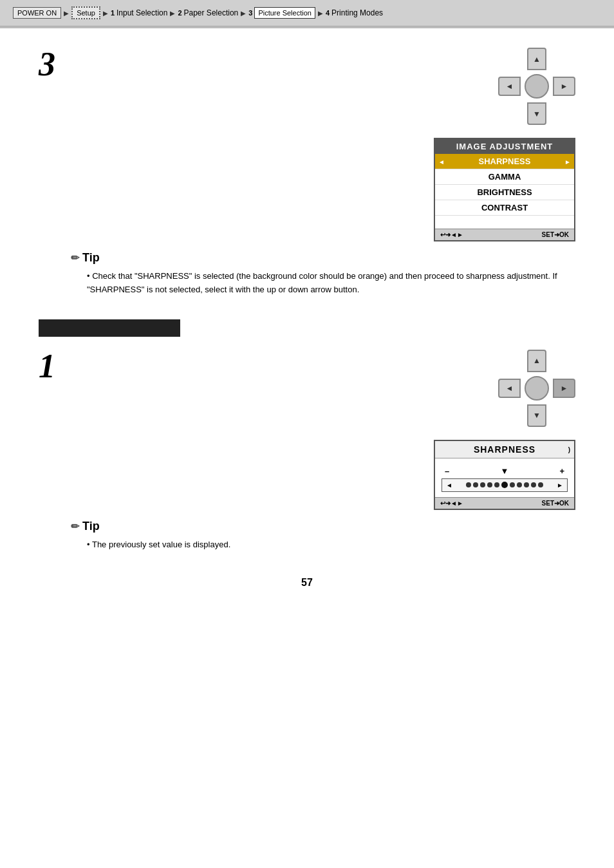 The image size is (614, 868). Describe the element at coordinates (139, 13) in the screenshot. I see `nav-input-selection: 1Input Selection` at that location.